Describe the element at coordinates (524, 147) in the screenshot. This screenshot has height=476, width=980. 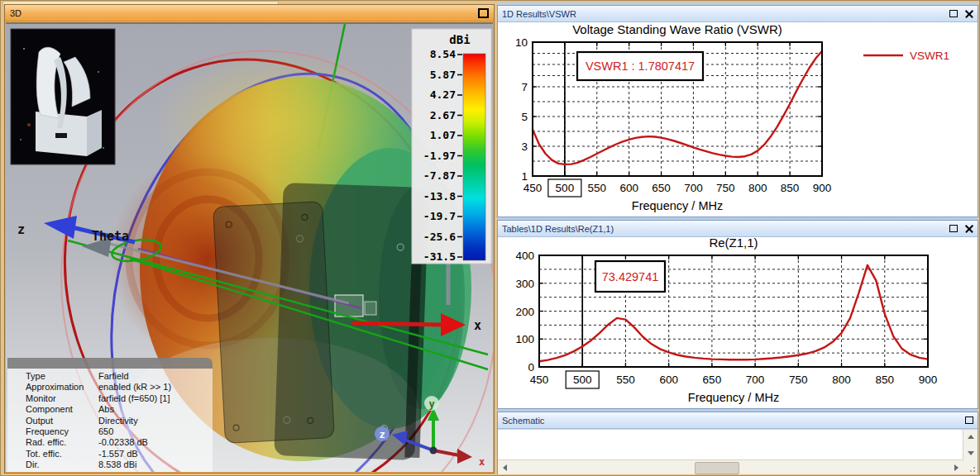
I see `y-tick-label: 3` at that location.